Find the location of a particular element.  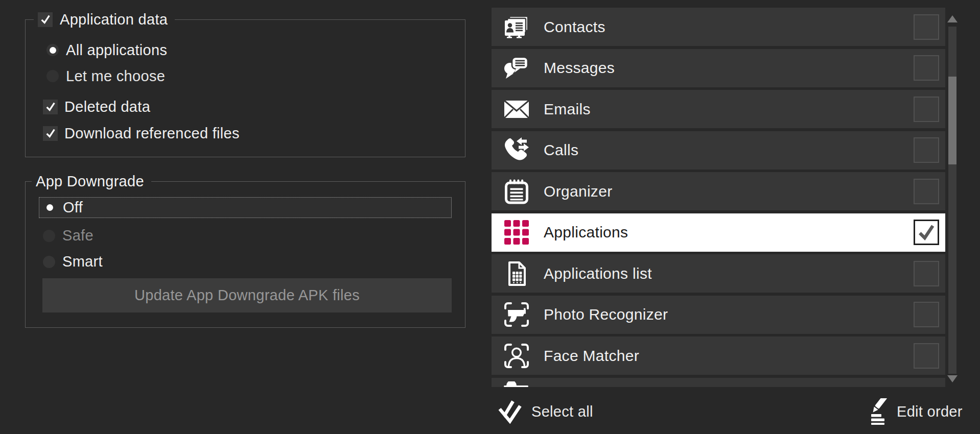

radio-safe-label: Safe is located at coordinates (78, 236).